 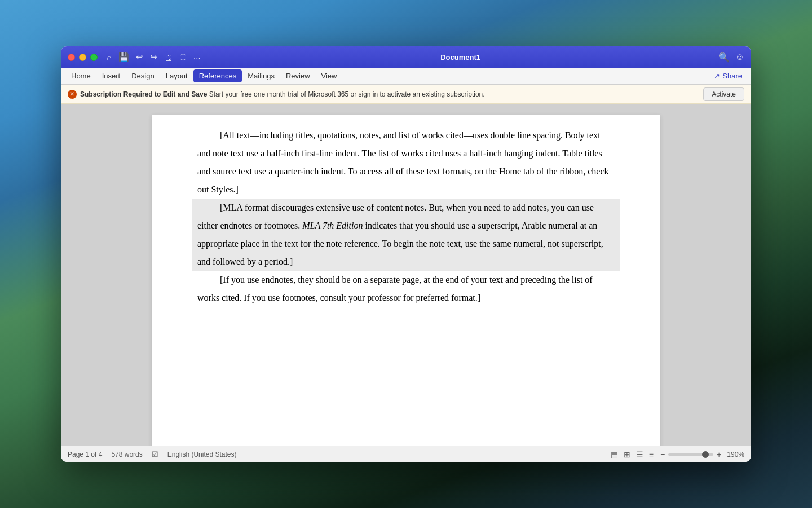 I want to click on menu-review: Review, so click(x=298, y=76).